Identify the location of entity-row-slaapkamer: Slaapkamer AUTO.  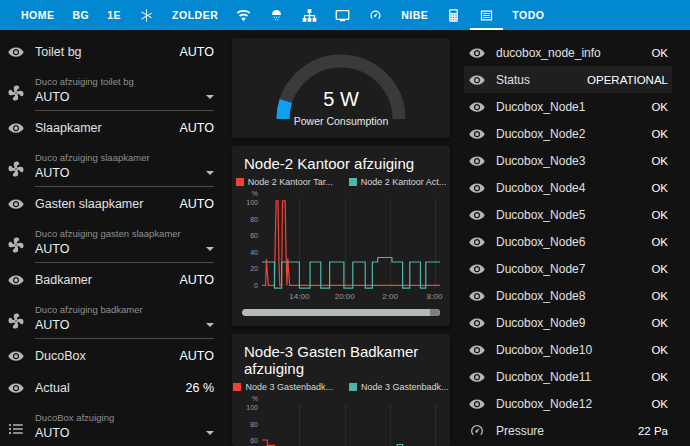
(110, 128).